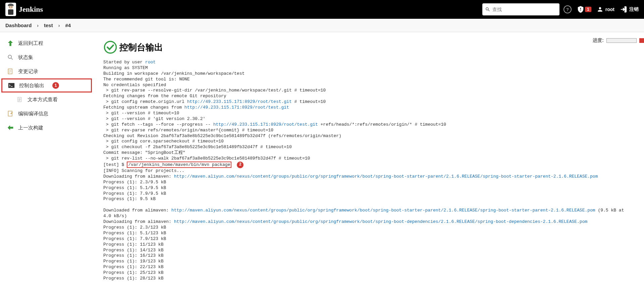 This screenshot has height=308, width=644. I want to click on sidebar-item-label: 控制台输出, so click(32, 86).